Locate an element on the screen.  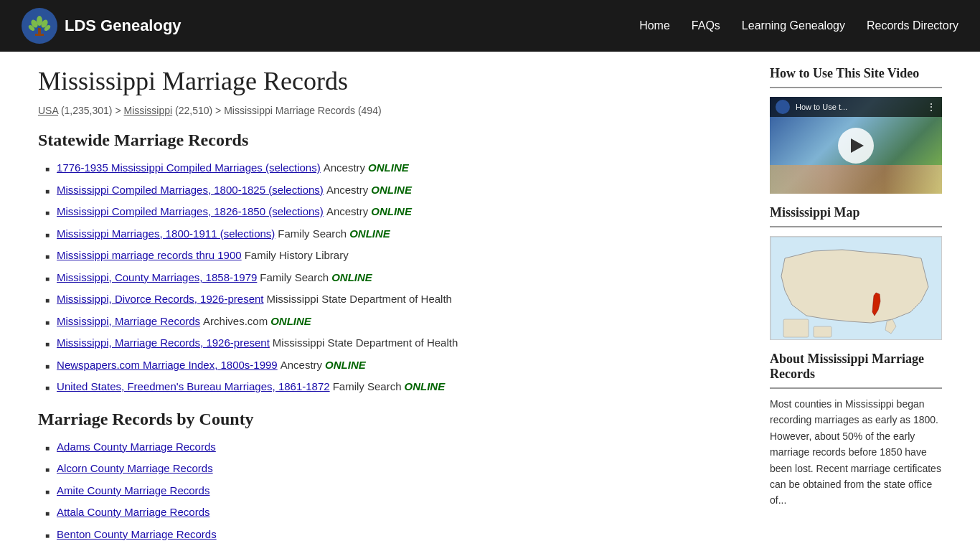
statewide-record-link: Mississippi marriage records thru 1900 is located at coordinates (149, 255).